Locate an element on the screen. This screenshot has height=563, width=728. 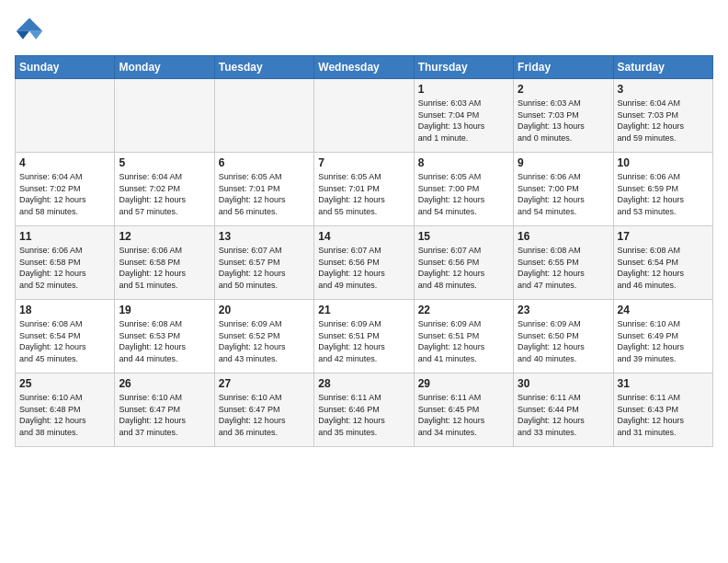
day-number: 18 is located at coordinates (64, 310).